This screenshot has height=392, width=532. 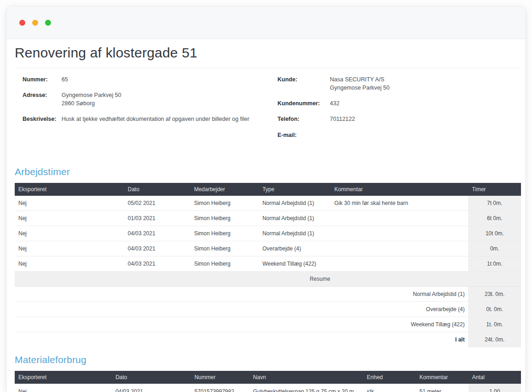 What do you see at coordinates (268, 249) in the screenshot?
I see `table-row: Nej 04/03 2021 Simon Heiberg Overarbejde…` at bounding box center [268, 249].